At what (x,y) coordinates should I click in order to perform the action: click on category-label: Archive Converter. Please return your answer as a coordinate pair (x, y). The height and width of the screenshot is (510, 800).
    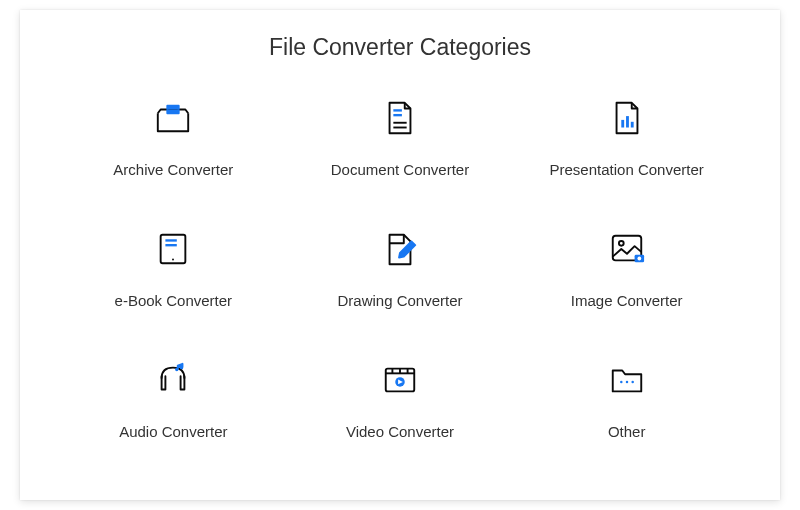
    Looking at the image, I should click on (173, 170).